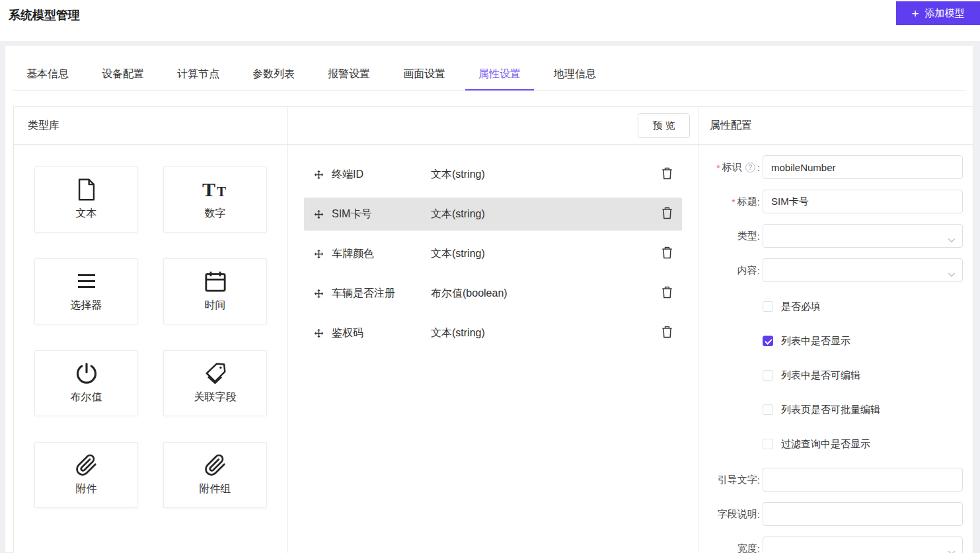 The width and height of the screenshot is (980, 553). I want to click on top-bar: 系统模型管理 + 添加模型, so click(490, 20).